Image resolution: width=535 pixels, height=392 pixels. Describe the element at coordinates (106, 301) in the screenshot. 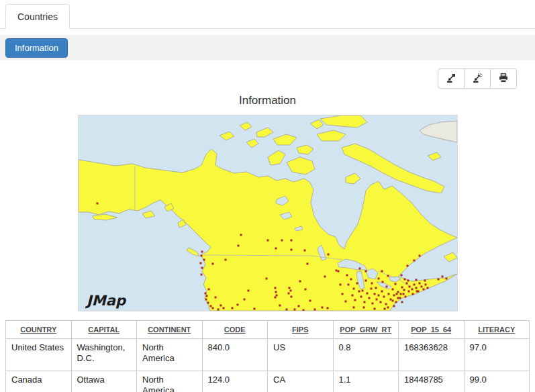

I see `jmap-logo: JMap` at that location.